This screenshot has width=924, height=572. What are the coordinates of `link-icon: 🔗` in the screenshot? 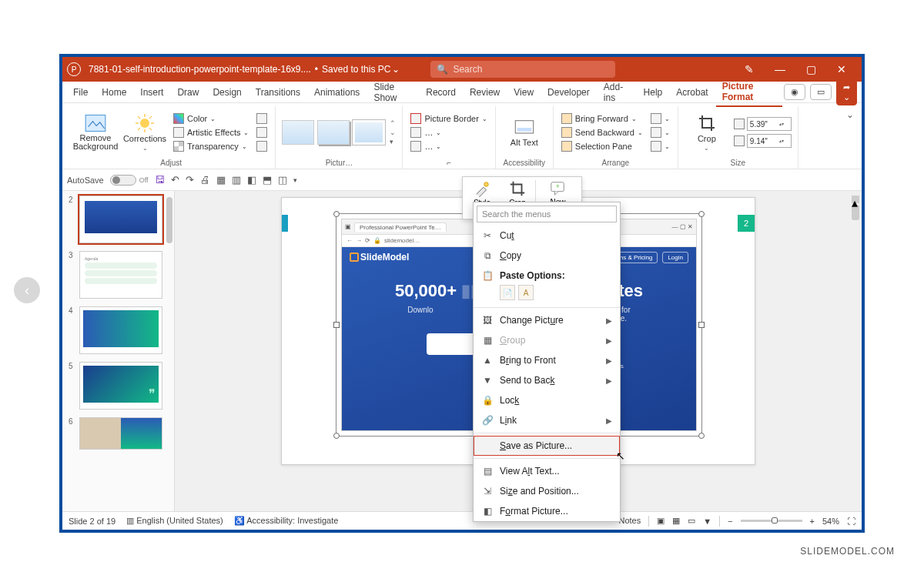 It's located at (487, 420).